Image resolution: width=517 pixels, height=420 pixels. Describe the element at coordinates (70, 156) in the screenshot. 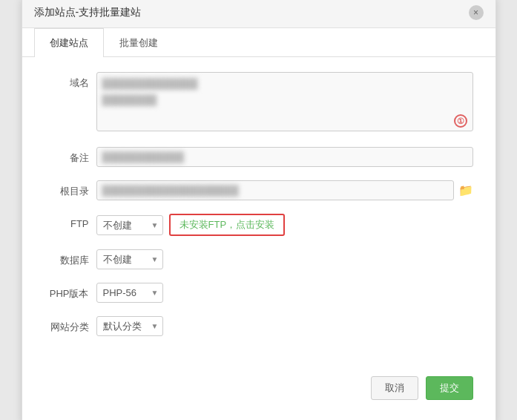

I see `remark-label: 备注` at that location.